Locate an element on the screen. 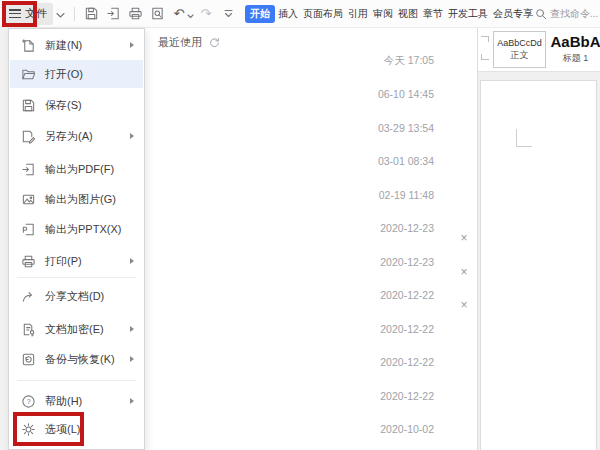  style-name: 正文 is located at coordinates (520, 56).